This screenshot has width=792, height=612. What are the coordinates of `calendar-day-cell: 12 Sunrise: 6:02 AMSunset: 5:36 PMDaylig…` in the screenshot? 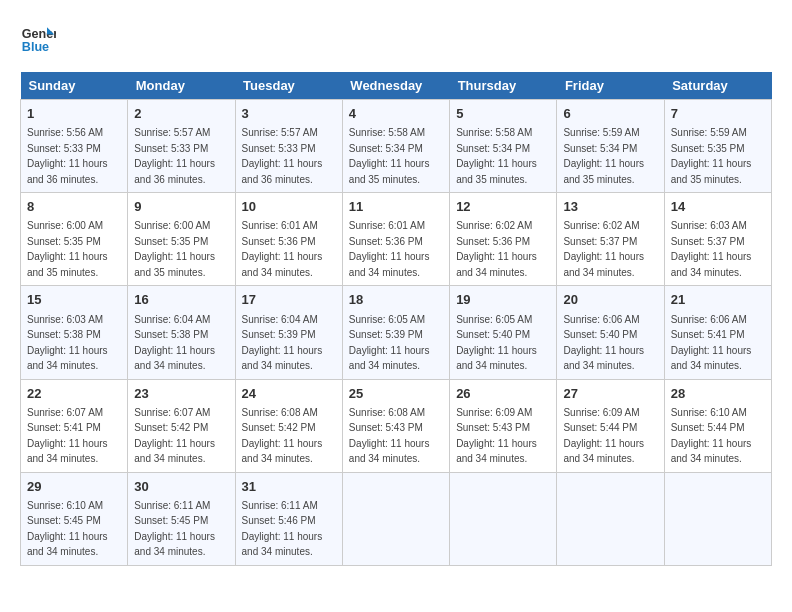 It's located at (504, 240).